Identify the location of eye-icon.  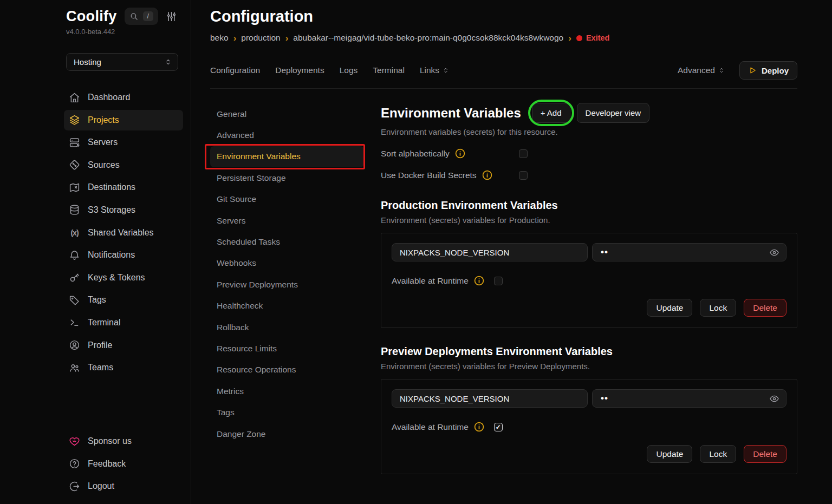
(775, 252).